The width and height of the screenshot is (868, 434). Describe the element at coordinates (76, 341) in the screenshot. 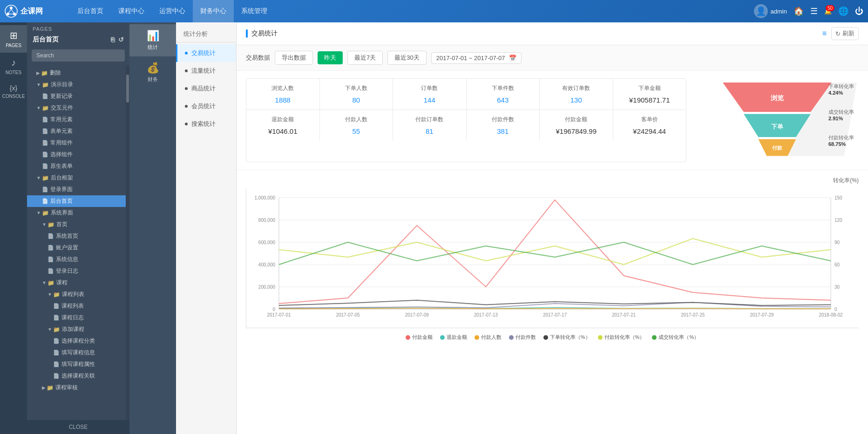

I see `tree-item-select-category: 📄 选择课程分类` at that location.